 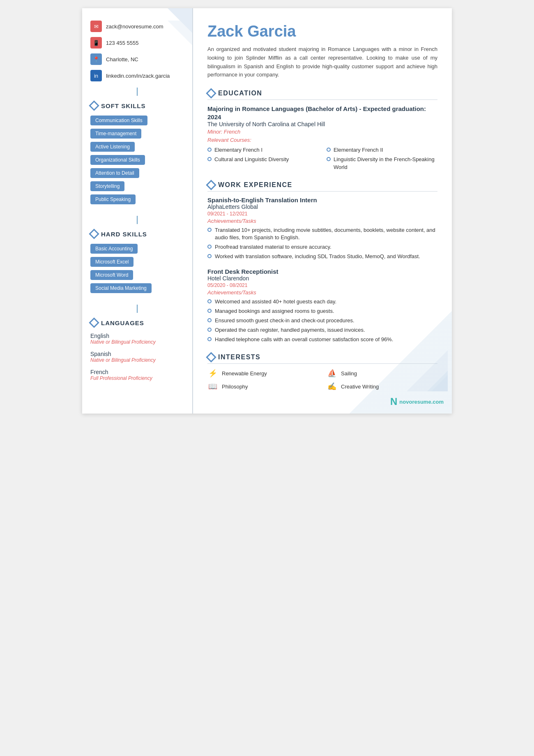 What do you see at coordinates (326, 234) in the screenshot?
I see `achievement-text: Translated 10+ projects, including movie…` at bounding box center [326, 234].